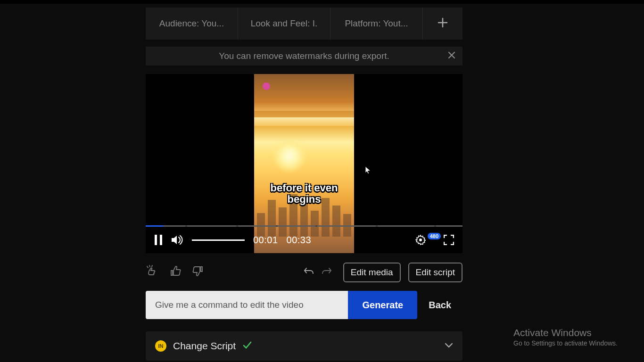 Image resolution: width=644 pixels, height=362 pixels. Describe the element at coordinates (304, 56) in the screenshot. I see `watermark-notice: You can remove watermarks during export.` at that location.